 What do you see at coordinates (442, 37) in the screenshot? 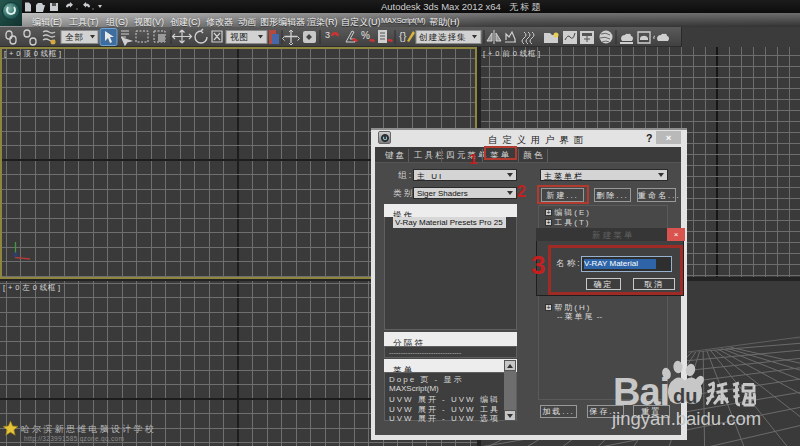
I see `svg-text: 创建选择集` at bounding box center [442, 37].